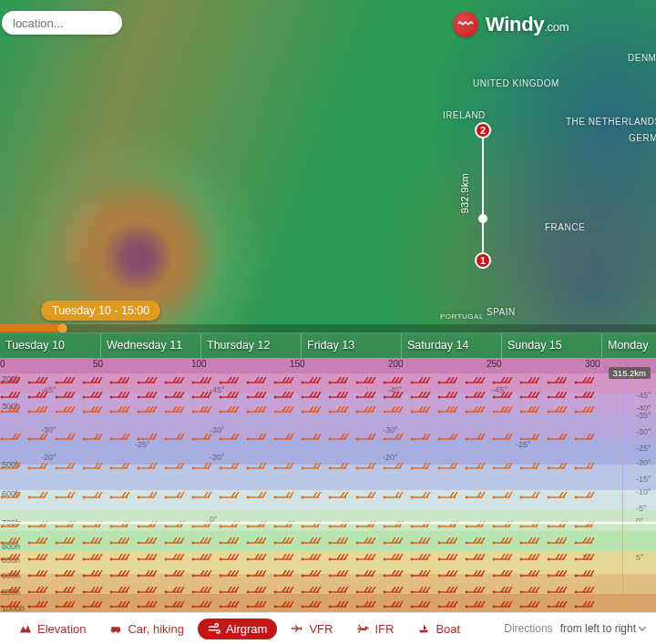 This screenshot has width=656, height=644. Describe the element at coordinates (351, 346) in the screenshot. I see `day-cell: Friday 13` at that location.